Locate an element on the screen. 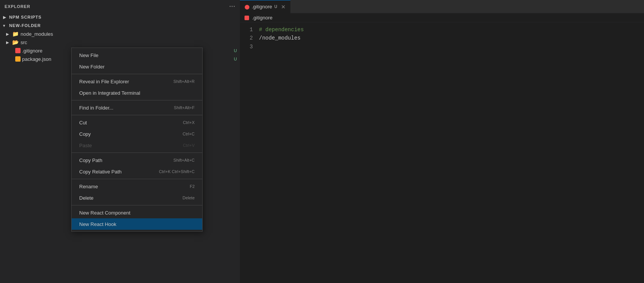  tab-gitignore: ⬤ .gitignore U ✕ is located at coordinates (265, 7).